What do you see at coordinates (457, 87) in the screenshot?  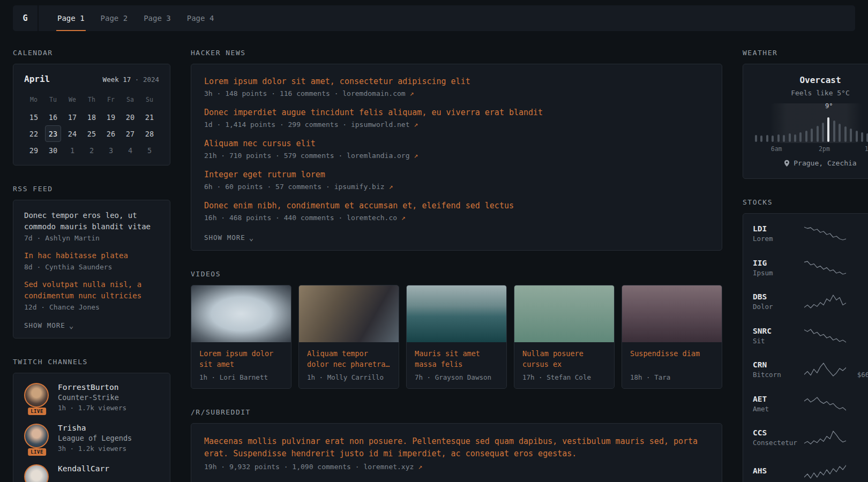 I see `news-item: Lorem ipsum dolor sit amet, consectetur …` at bounding box center [457, 87].